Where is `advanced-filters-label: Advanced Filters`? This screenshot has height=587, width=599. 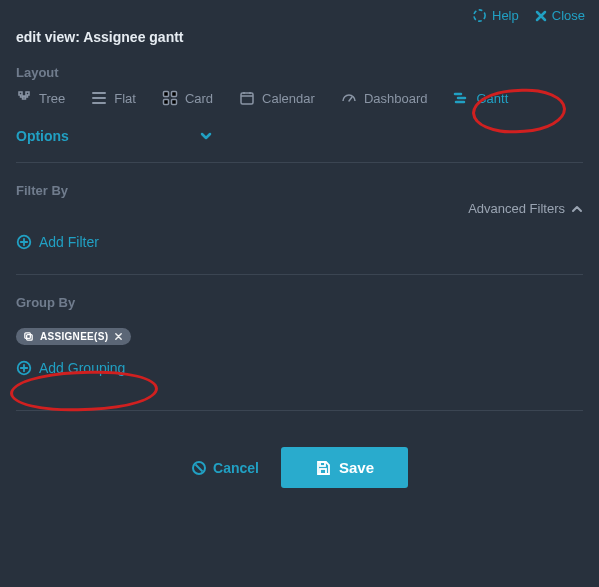 advanced-filters-label: Advanced Filters is located at coordinates (516, 208).